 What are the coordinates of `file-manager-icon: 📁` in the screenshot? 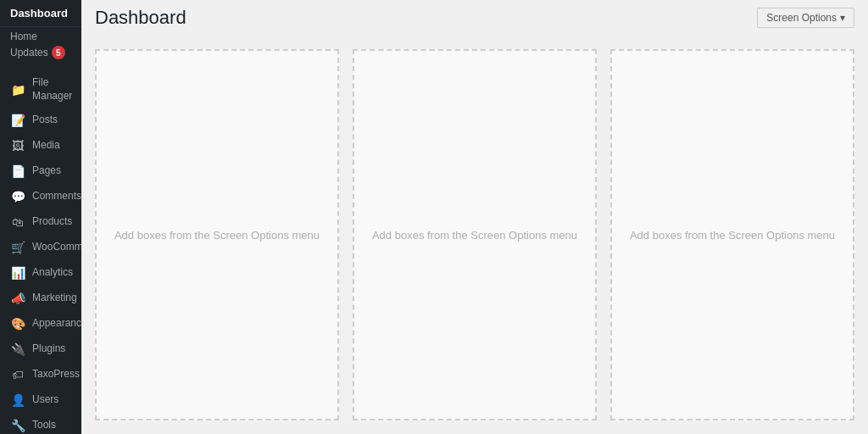 It's located at (18, 90).